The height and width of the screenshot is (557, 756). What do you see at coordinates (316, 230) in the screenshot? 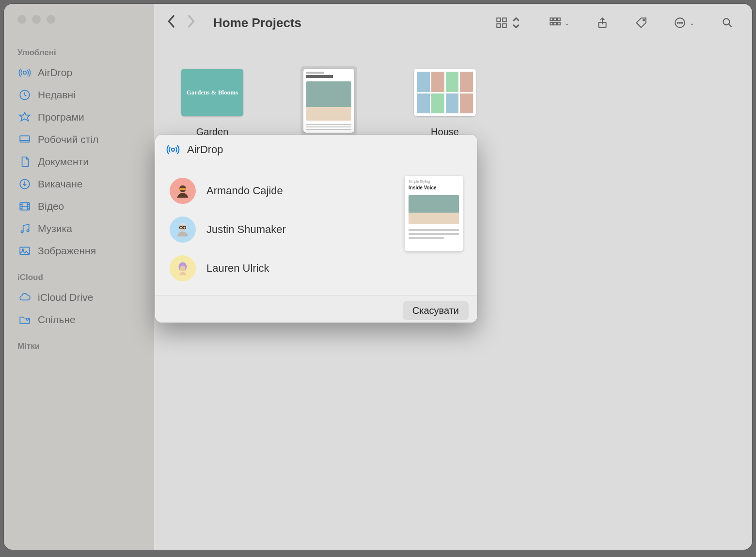
I see `sheet-body: Armando Cajide Justin Shumaker Lauren Ul…` at bounding box center [316, 230].